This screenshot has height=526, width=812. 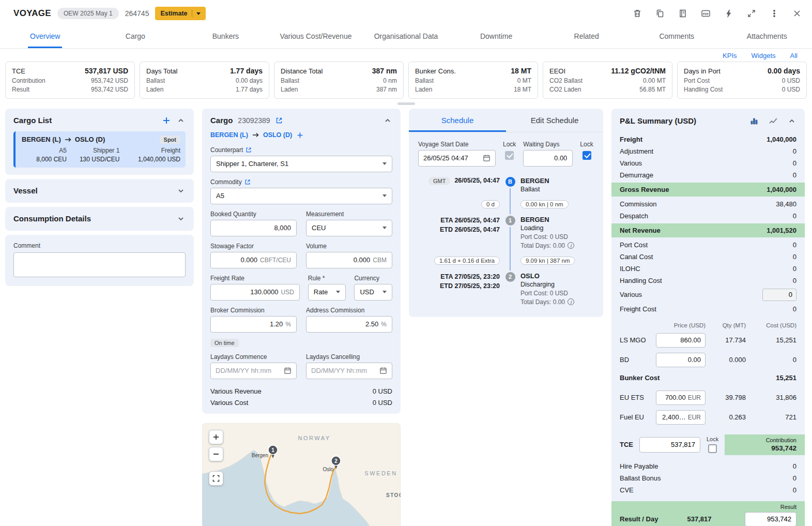 I want to click on add-port-button, so click(x=300, y=136).